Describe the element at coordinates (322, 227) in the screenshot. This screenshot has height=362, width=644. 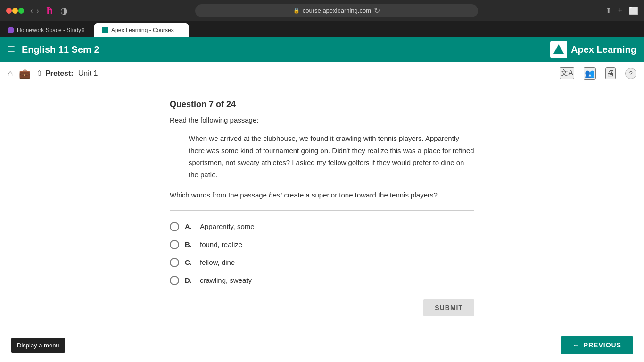
I see `option-item-a: A. Apparently, some` at that location.